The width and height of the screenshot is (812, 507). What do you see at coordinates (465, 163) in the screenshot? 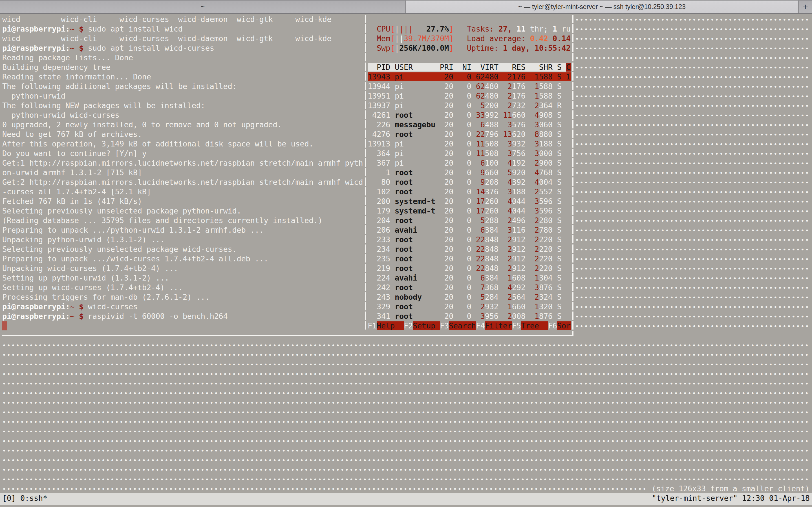
I see `terminal-row: 367 pi 20 0 6100 4192 2900 S` at bounding box center [465, 163].